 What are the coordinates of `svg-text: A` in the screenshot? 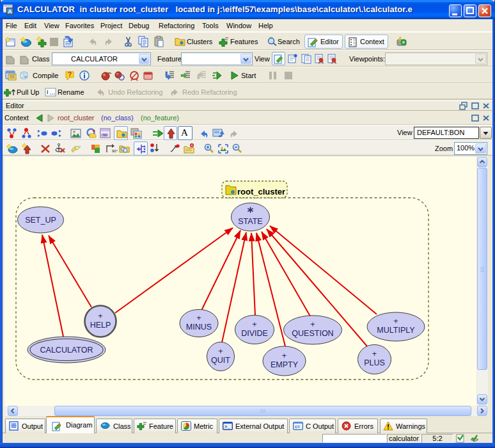 It's located at (10, 12).